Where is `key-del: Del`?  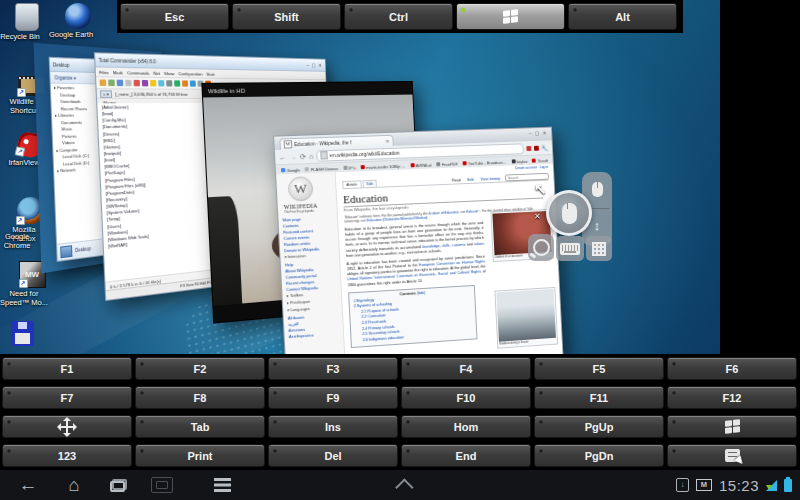 key-del: Del is located at coordinates (333, 456).